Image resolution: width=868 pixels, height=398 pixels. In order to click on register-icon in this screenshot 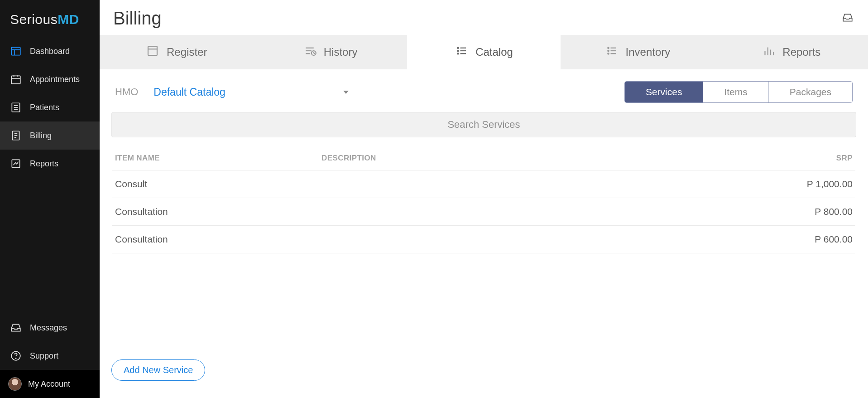, I will do `click(153, 52)`.